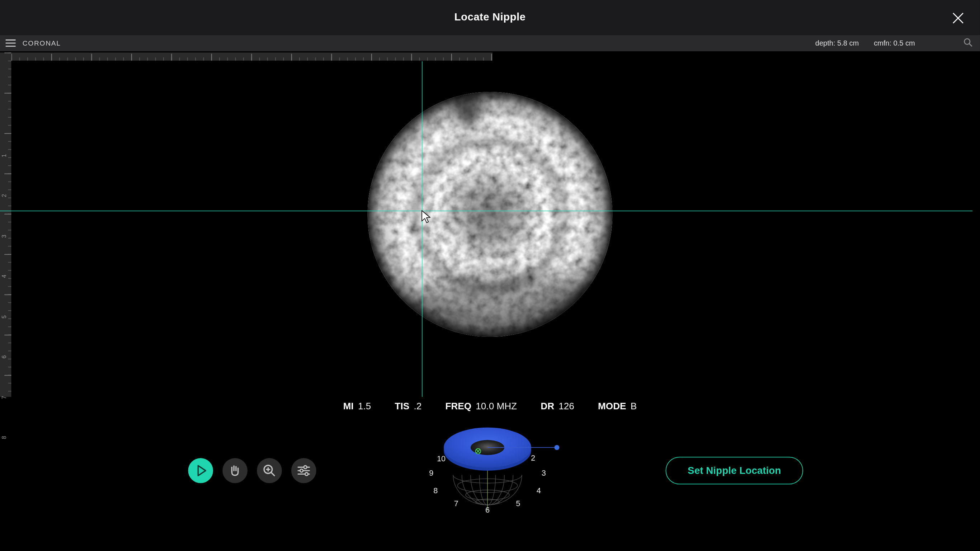  What do you see at coordinates (4, 438) in the screenshot?
I see `ruler-label: 8` at bounding box center [4, 438].